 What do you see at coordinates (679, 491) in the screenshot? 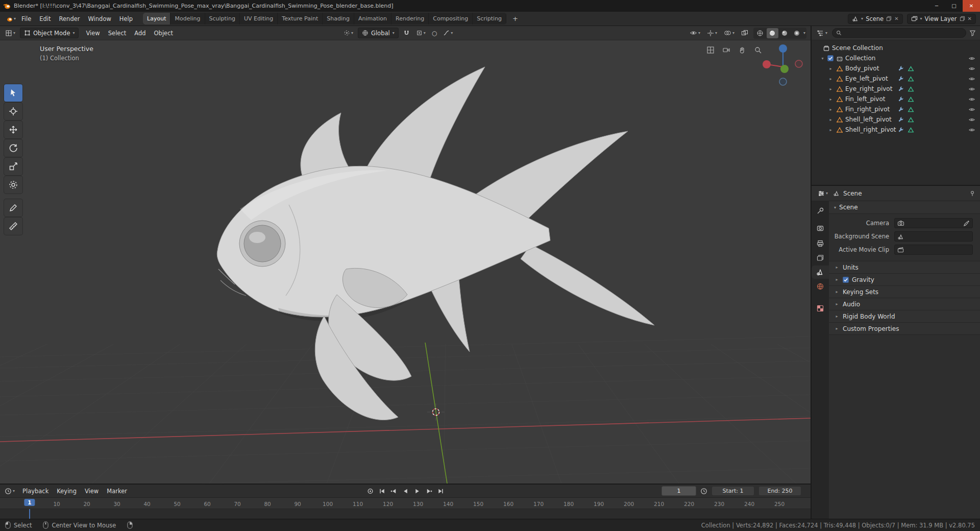
I see `current-frame-field: 1` at bounding box center [679, 491].